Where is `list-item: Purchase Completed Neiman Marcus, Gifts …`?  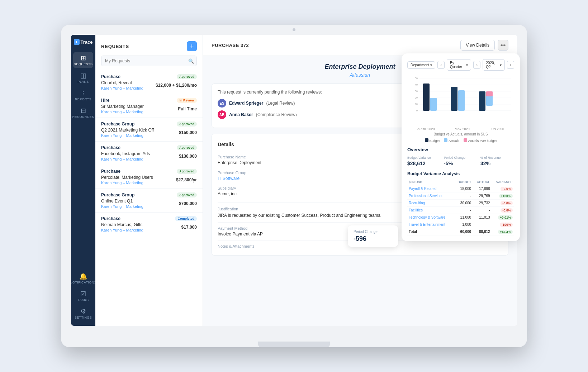
list-item: Purchase Completed Neiman Marcus, Gifts … is located at coordinates (149, 224).